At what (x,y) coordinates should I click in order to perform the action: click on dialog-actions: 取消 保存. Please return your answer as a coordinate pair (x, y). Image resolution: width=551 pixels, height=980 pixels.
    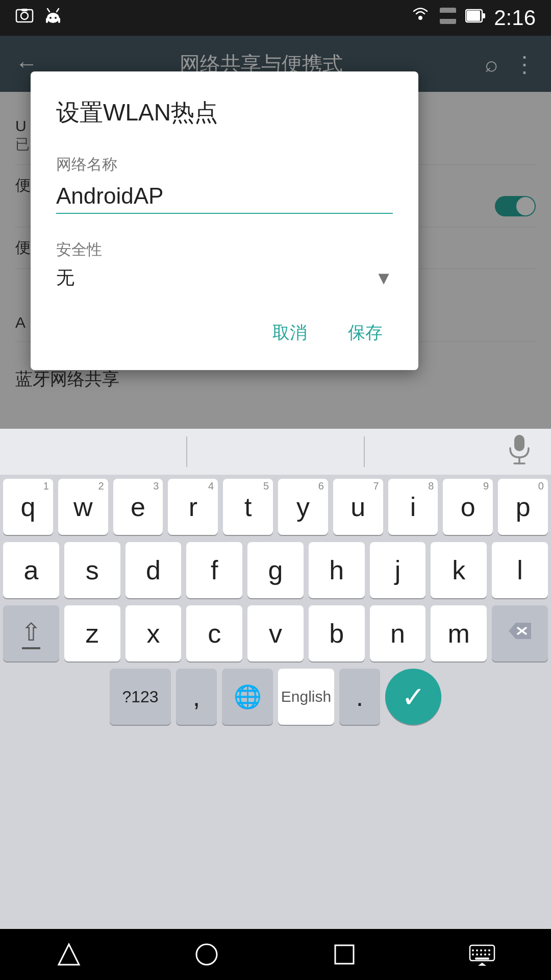
    Looking at the image, I should click on (224, 333).